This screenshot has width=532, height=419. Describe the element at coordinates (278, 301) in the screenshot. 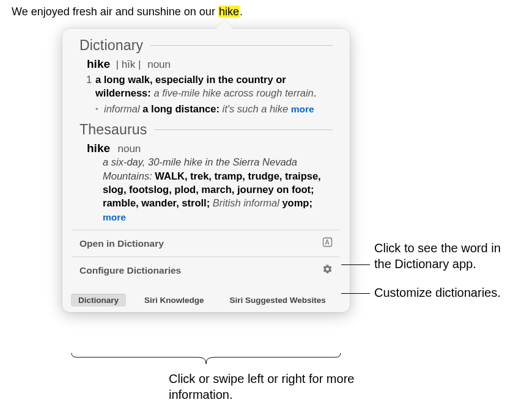

I see `tab-siri-suggested-websites: Siri Suggested Websites` at that location.